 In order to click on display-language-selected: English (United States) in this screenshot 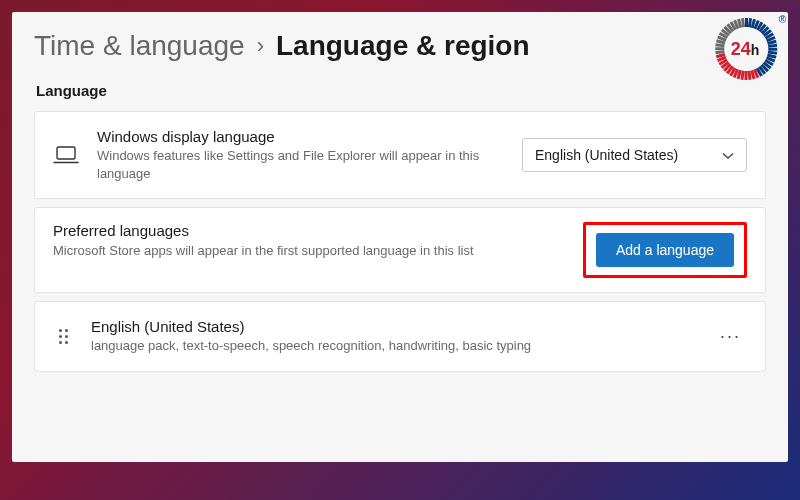, I will do `click(606, 155)`.